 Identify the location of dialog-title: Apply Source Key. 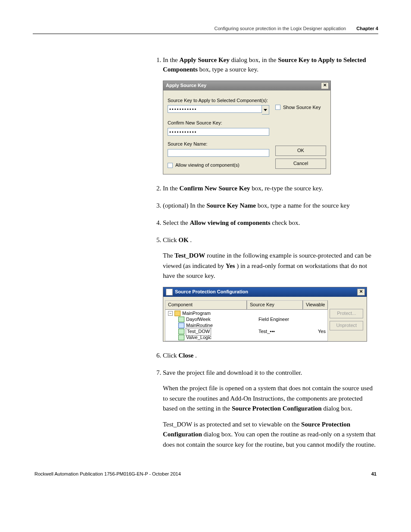
(186, 86).